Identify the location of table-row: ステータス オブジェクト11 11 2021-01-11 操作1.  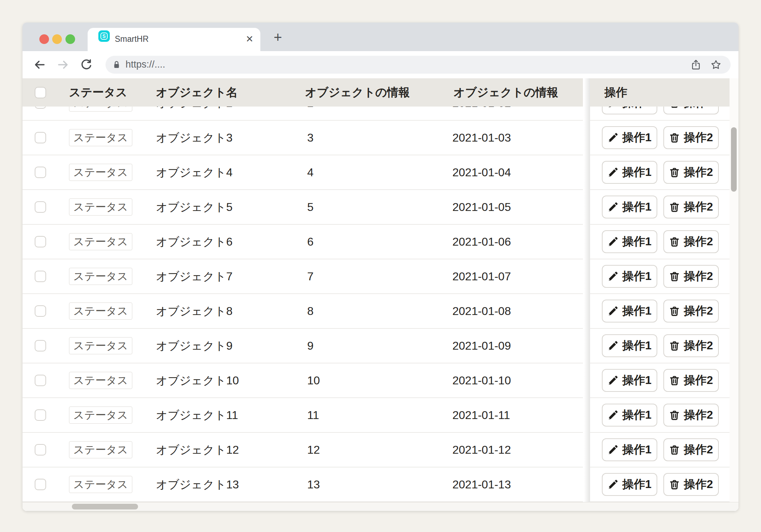
(376, 415).